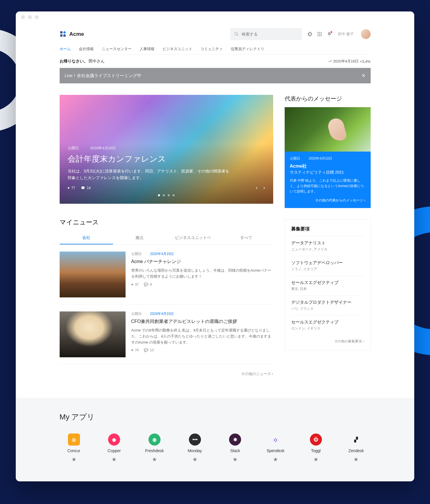 This screenshot has width=430, height=504. Describe the element at coordinates (177, 49) in the screenshot. I see `nav-business-unit: ビジネスユニット` at that location.